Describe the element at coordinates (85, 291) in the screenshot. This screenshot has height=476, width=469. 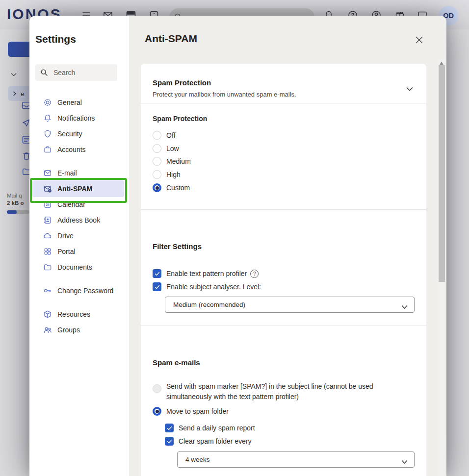
I see `sidebar-item-label: Change Password` at that location.